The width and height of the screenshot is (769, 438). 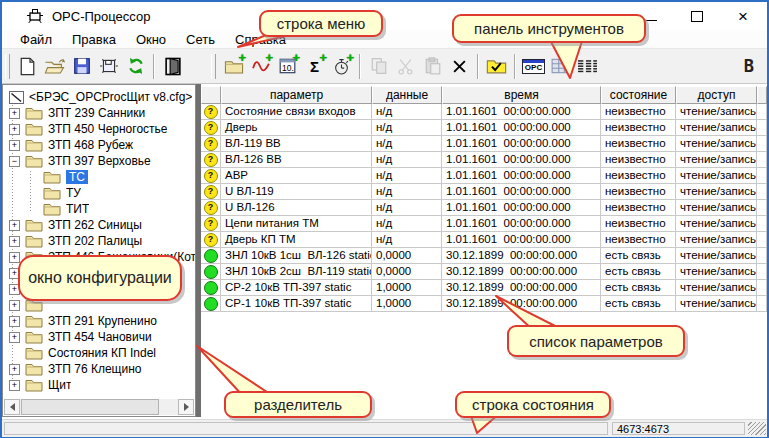 What do you see at coordinates (296, 272) in the screenshot?
I see `param-cell: ЗНЛ 10кВ 2сш ВЛ-119 static` at bounding box center [296, 272].